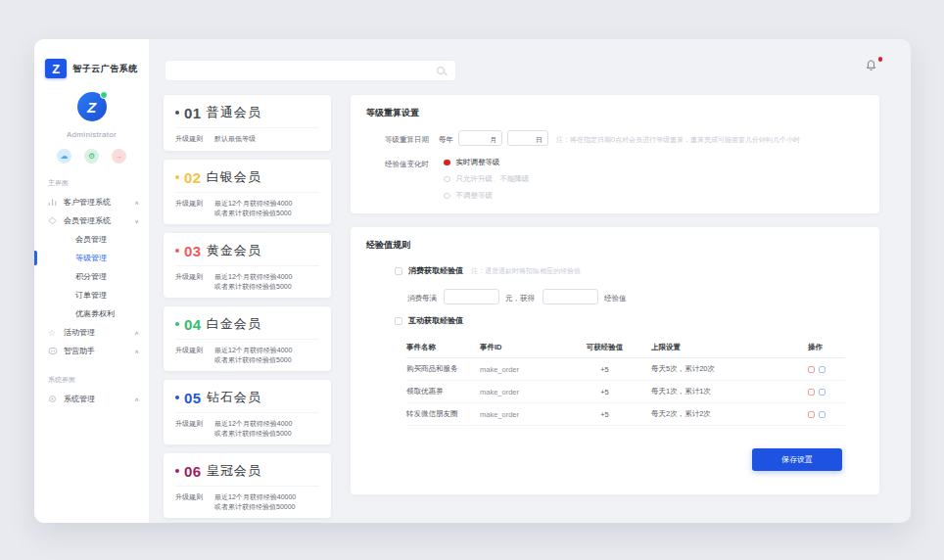 The image size is (944, 560). I want to click on sidebar-item-label: 系统管理, so click(79, 399).